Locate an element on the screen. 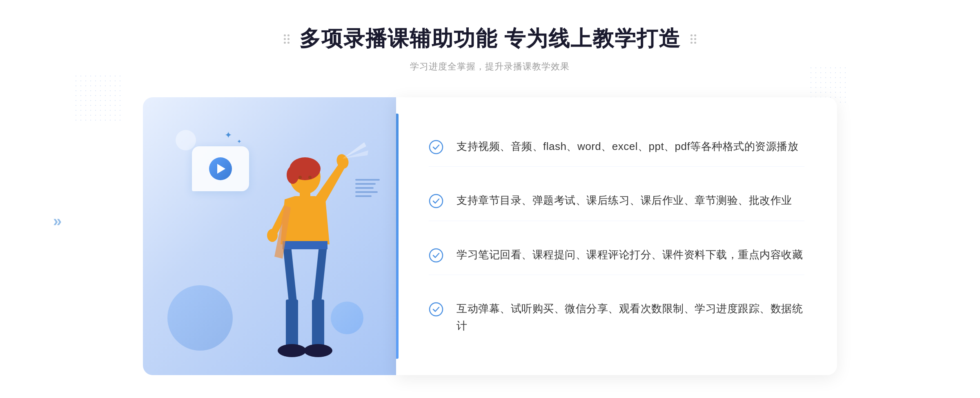 Image resolution: width=980 pixels, height=398 pixels. feature-text-4: 互动弹幕、试听购买、微信分享、观看次数限制、学习进度跟踪、数据统计 is located at coordinates (630, 317).